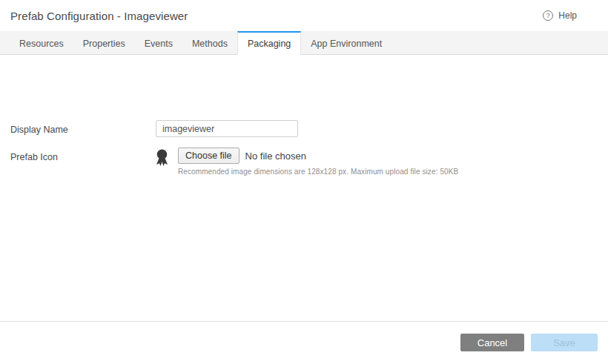  Describe the element at coordinates (42, 43) in the screenshot. I see `tab-resources: Resources` at that location.